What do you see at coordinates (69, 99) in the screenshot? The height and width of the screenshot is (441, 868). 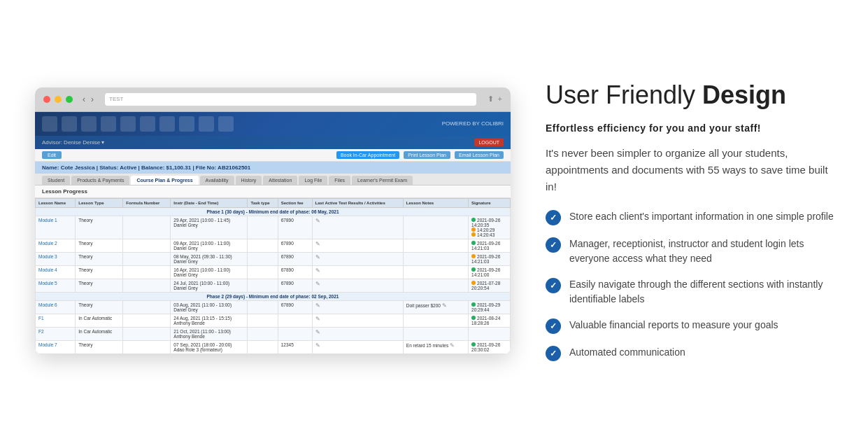 I see `maximize-dot` at bounding box center [69, 99].